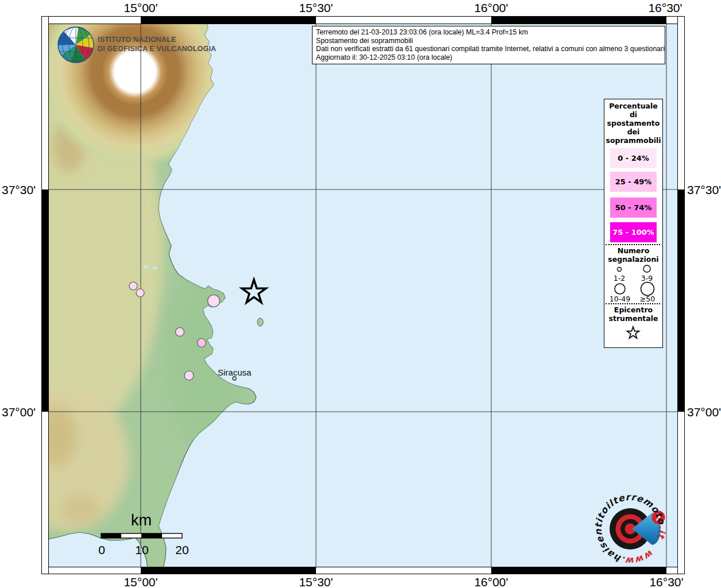 The height and width of the screenshot is (588, 721). Describe the element at coordinates (488, 32) in the screenshot. I see `info-line-event: Terremoto del 21-03-2013 23:03:06 (ora l…` at that location.